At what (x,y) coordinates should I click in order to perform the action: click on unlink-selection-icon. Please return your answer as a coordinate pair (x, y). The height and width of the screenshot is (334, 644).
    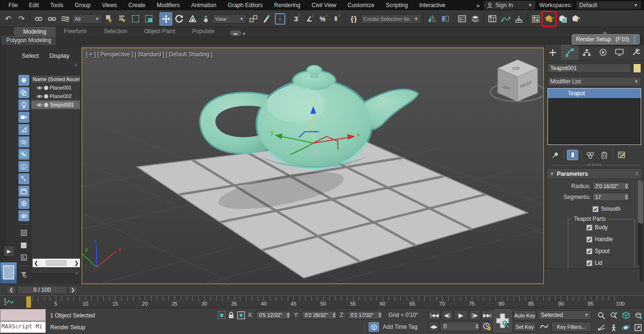
    Looking at the image, I should click on (52, 19).